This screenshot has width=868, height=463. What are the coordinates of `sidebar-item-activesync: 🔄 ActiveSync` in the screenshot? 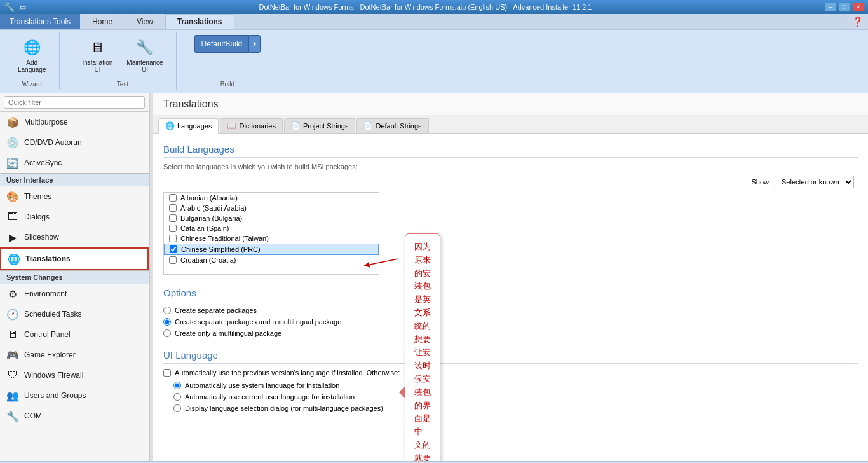 It's located at (74, 163).